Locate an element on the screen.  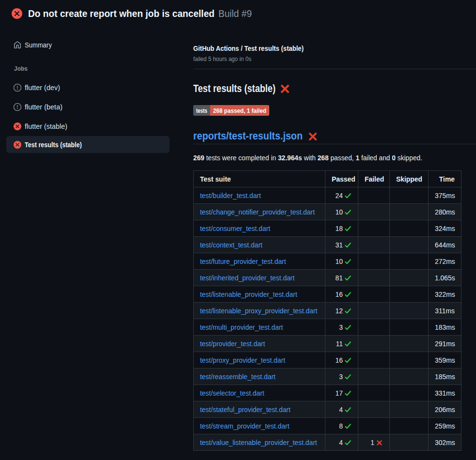
sidebar-job-flutter-beta: flutter (beta) is located at coordinates (88, 107).